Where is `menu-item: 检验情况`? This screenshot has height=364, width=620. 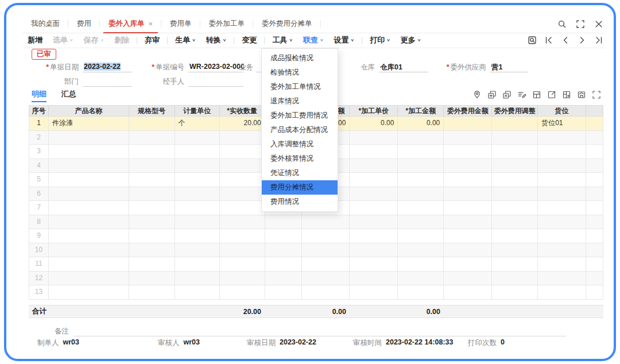 menu-item: 检验情况 is located at coordinates (300, 72).